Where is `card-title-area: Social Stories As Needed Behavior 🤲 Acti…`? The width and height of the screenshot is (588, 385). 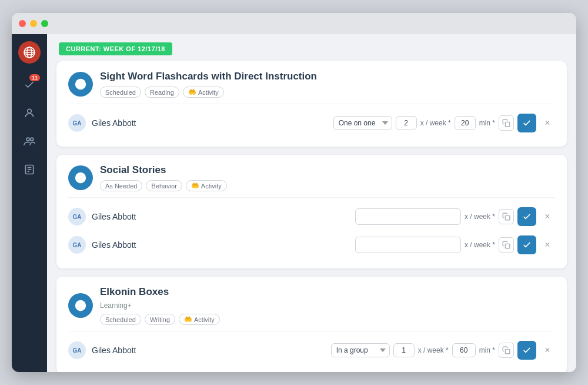 card-title-area: Social Stories As Needed Behavior 🤲 Acti… is located at coordinates (163, 178).